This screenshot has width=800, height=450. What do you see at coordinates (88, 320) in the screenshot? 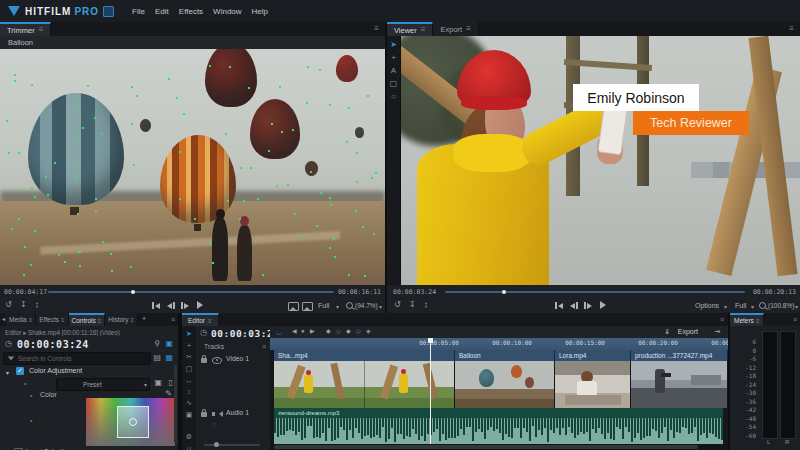
I see `tab-controls: Controls≡` at bounding box center [88, 320].